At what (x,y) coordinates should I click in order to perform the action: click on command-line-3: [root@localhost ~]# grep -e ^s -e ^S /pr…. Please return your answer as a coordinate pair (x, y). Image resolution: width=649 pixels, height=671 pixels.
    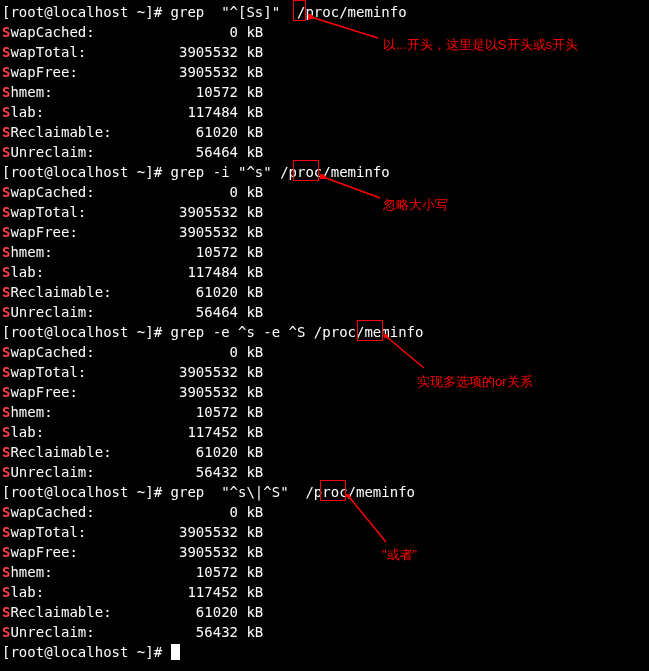
    Looking at the image, I should click on (324, 332).